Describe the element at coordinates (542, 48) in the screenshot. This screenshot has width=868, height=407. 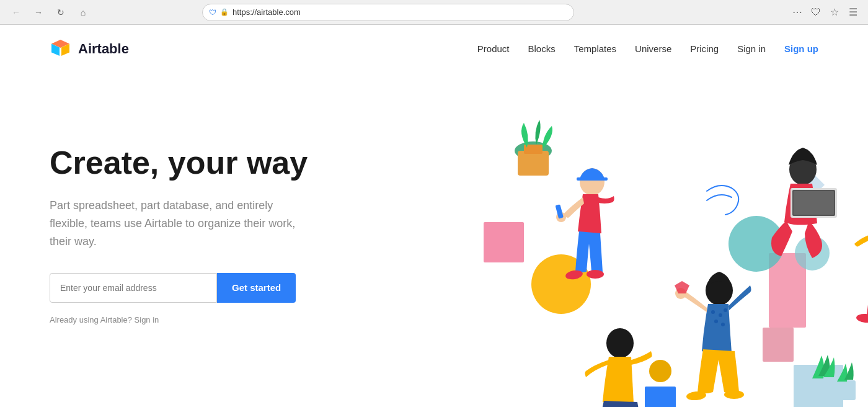
I see `nav-blocks: Blocks` at that location.